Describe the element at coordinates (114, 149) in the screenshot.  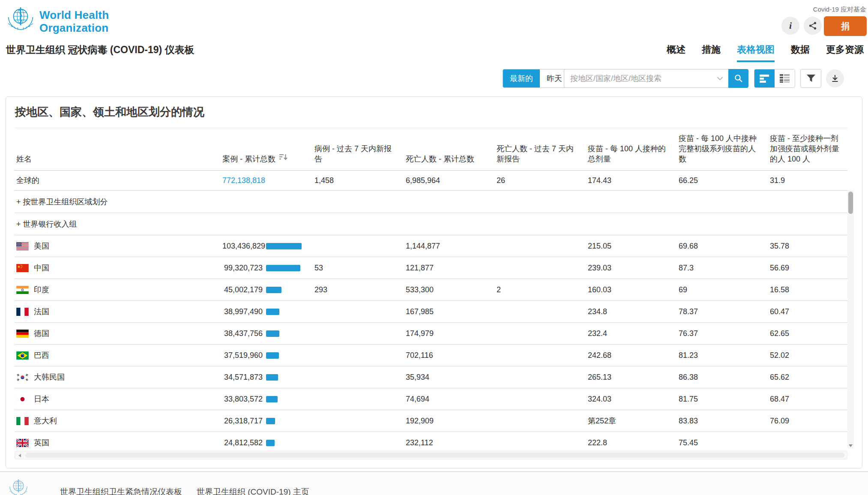
I see `column-header-name: 姓名` at that location.